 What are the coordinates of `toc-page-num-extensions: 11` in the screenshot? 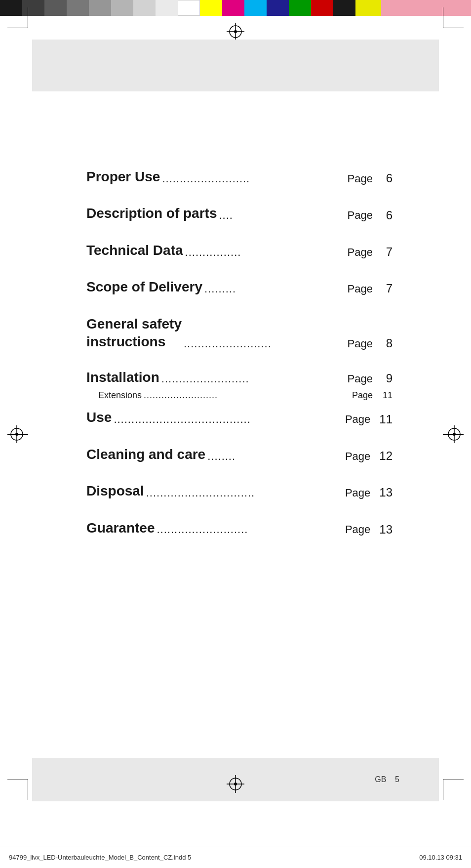 It's located at (387, 395).